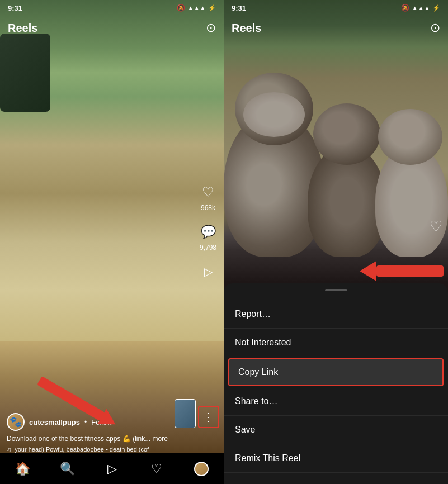 This screenshot has width=448, height=484. Describe the element at coordinates (336, 290) in the screenshot. I see `drag-handle` at that location.